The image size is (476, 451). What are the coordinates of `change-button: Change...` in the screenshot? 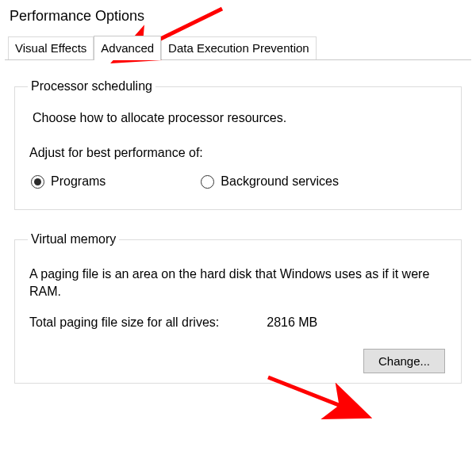 It's located at (405, 361).